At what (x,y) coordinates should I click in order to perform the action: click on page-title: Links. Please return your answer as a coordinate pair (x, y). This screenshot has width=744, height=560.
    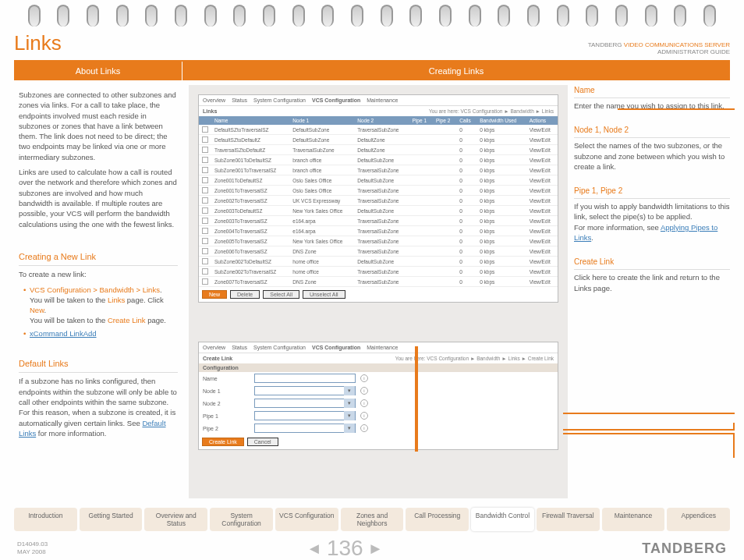
    Looking at the image, I should click on (37, 44).